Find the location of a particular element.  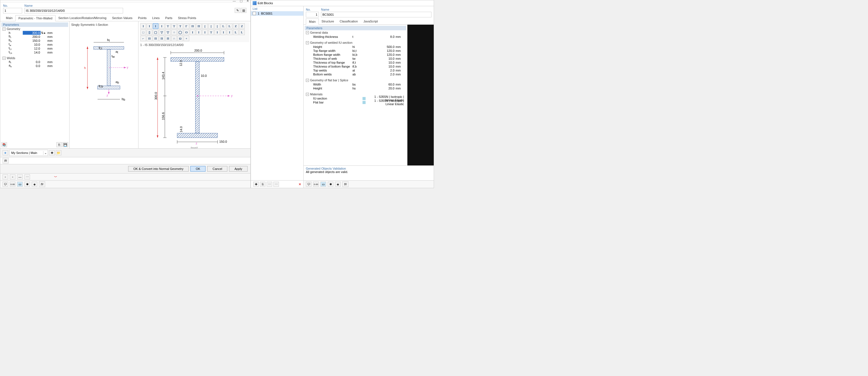

fx-button: f# is located at coordinates (5, 161).